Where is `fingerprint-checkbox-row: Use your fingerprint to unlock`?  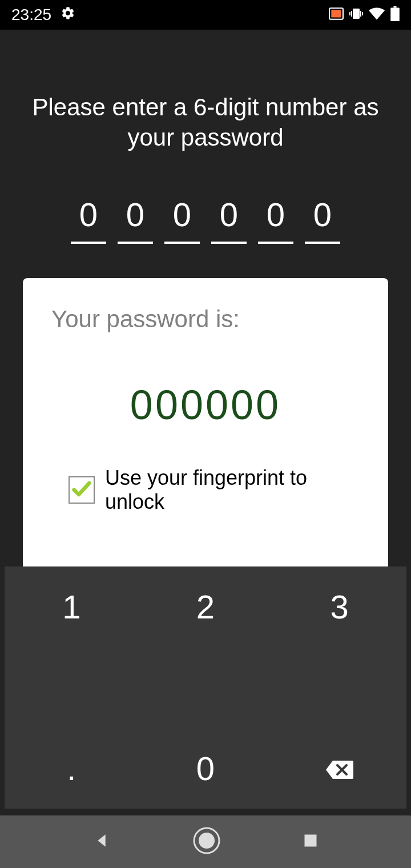 fingerprint-checkbox-row: Use your fingerprint to unlock is located at coordinates (214, 490).